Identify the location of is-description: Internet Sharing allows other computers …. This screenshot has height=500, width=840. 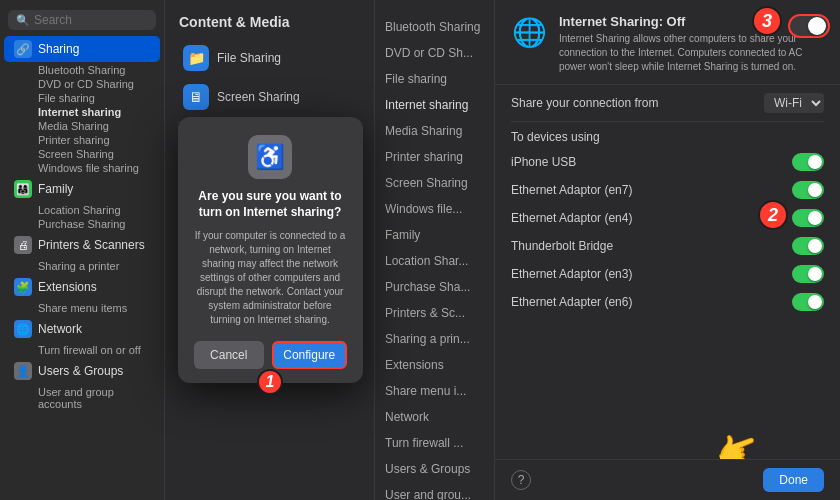
(692, 53).